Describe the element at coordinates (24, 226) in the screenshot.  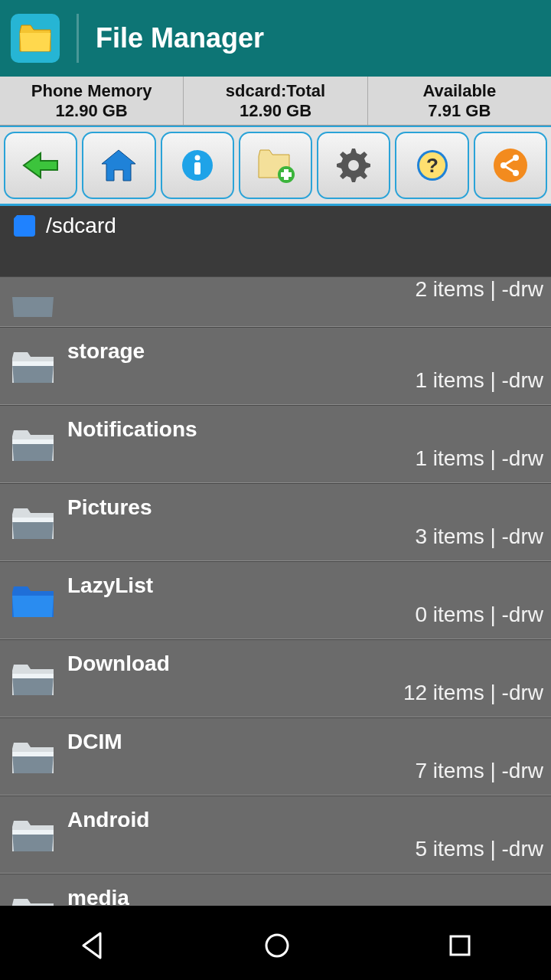
I see `sdcard-icon` at that location.